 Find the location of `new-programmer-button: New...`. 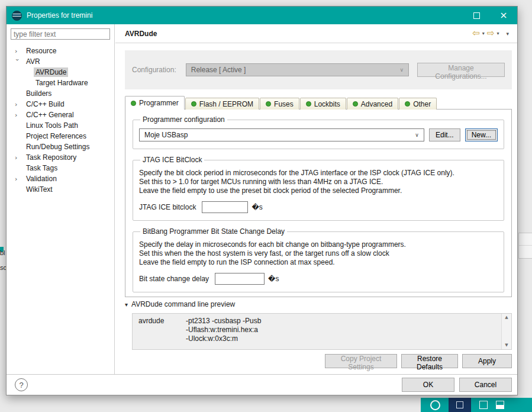

new-programmer-button: New... is located at coordinates (482, 135).